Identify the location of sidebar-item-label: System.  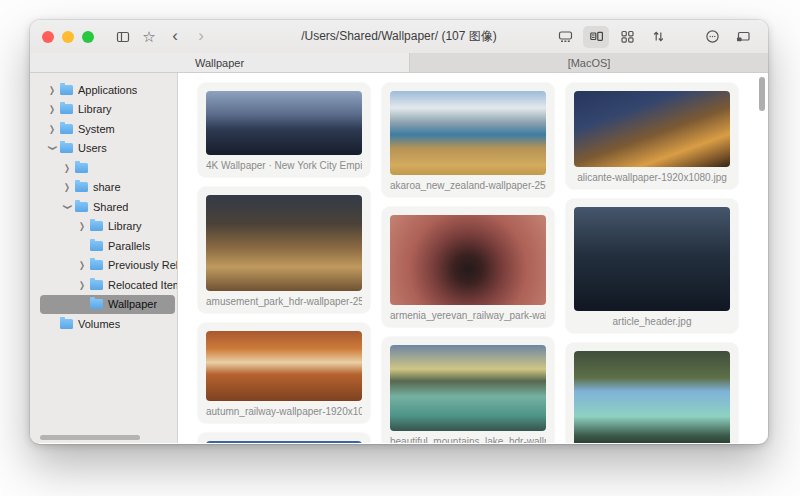
(96, 129).